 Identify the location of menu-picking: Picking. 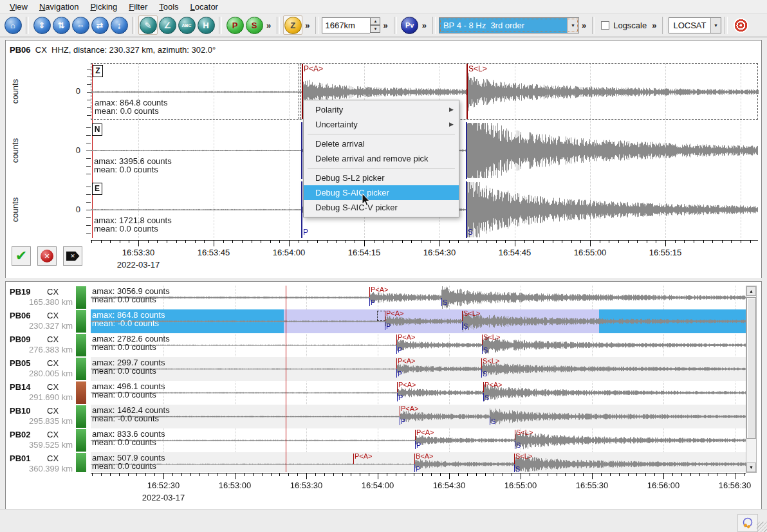
(104, 6).